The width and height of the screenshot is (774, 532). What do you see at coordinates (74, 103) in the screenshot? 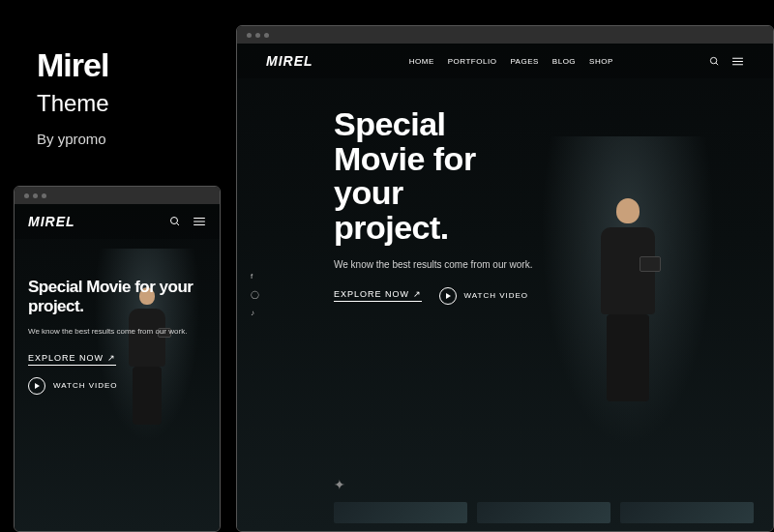
I see `product-subtitle: Theme` at bounding box center [74, 103].